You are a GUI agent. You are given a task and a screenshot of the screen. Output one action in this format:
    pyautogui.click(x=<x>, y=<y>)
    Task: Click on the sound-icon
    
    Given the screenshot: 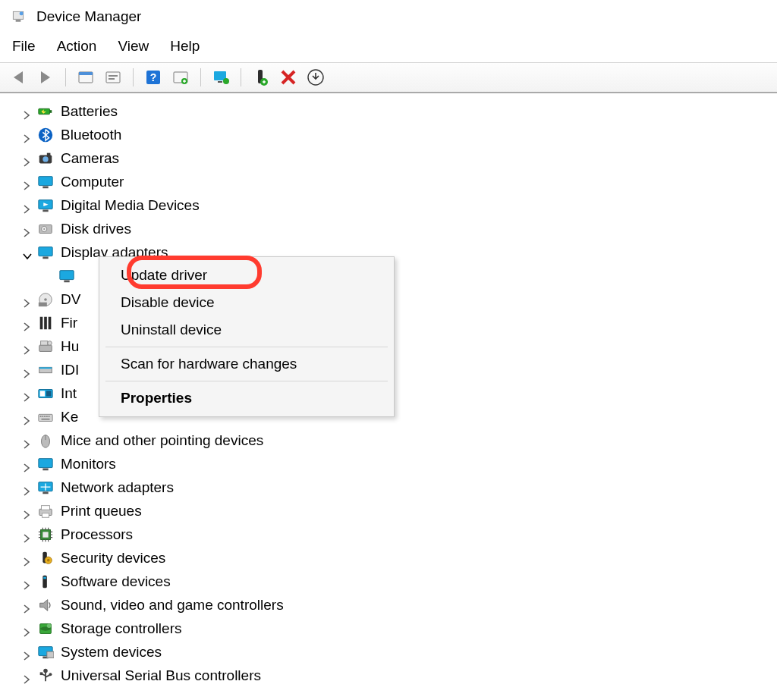 What is the action you would take?
    pyautogui.click(x=46, y=605)
    